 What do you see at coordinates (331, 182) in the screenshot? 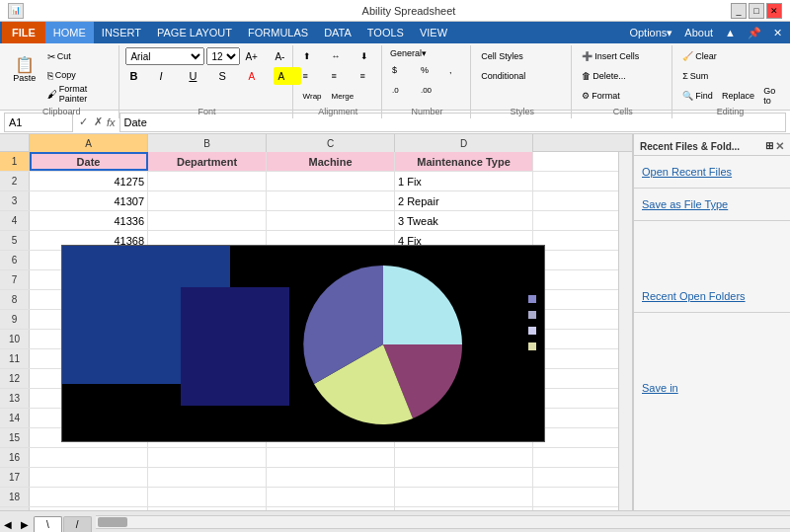
I see `cell-c2` at bounding box center [331, 182].